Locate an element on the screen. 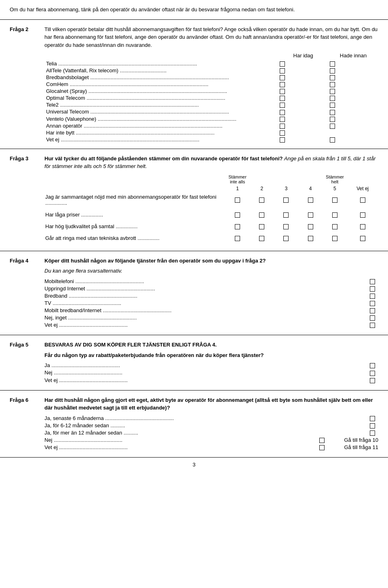 This screenshot has height=588, width=388. fraga4-item-5: Nej, inget .............................… is located at coordinates (211, 317).